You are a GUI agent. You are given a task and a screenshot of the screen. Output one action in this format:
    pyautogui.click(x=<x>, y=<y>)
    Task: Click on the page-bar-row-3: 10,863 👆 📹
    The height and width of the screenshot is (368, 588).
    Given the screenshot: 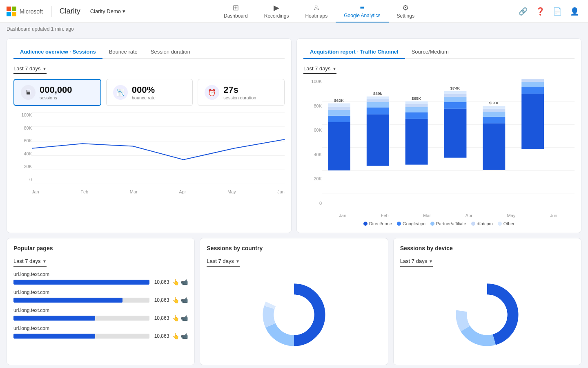 What is the action you would take?
    pyautogui.click(x=100, y=318)
    